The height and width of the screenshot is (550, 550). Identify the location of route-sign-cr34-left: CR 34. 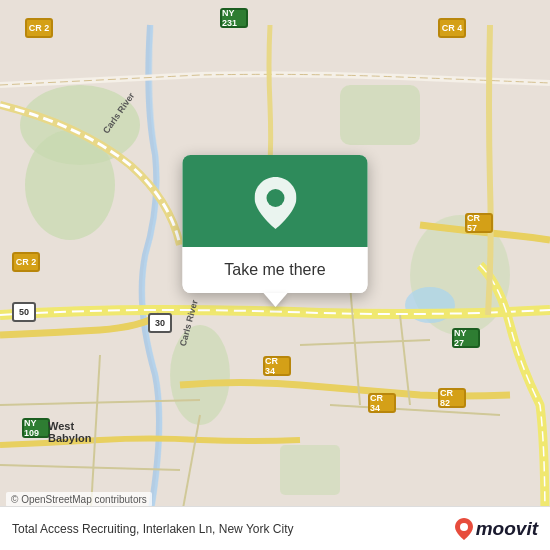
(277, 366).